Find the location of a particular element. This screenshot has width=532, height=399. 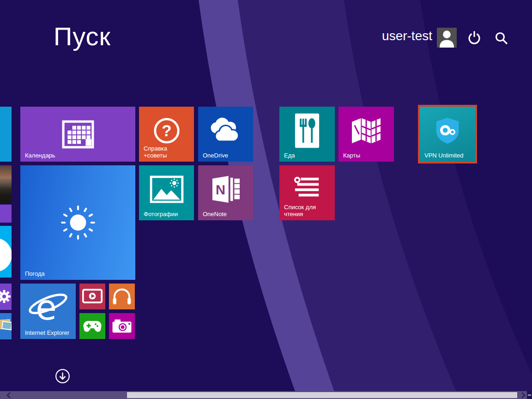

tile-food: Еда is located at coordinates (307, 134).